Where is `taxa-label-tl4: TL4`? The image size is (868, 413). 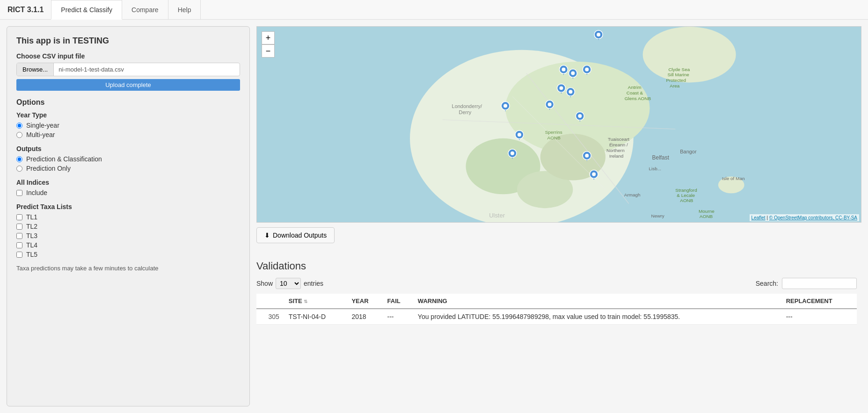
taxa-label-tl4: TL4 is located at coordinates (32, 245).